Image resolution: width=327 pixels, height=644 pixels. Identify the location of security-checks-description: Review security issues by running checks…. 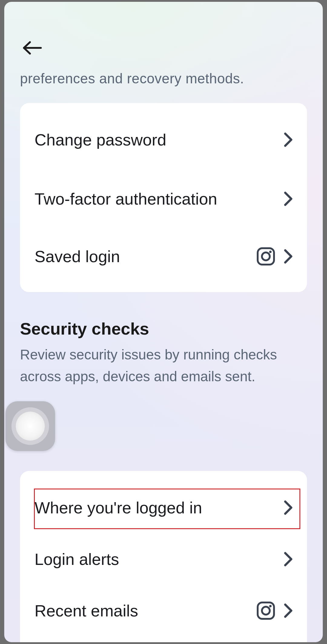
(164, 365).